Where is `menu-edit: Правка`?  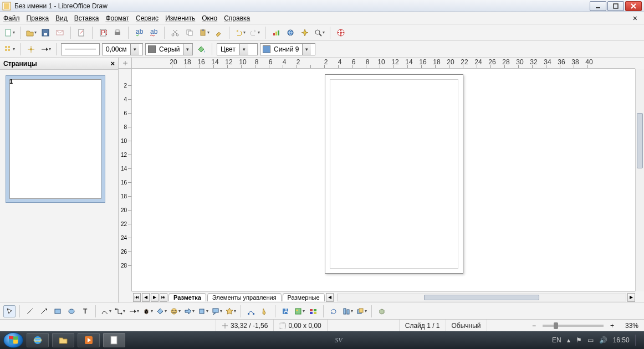 menu-edit: Правка is located at coordinates (38, 18).